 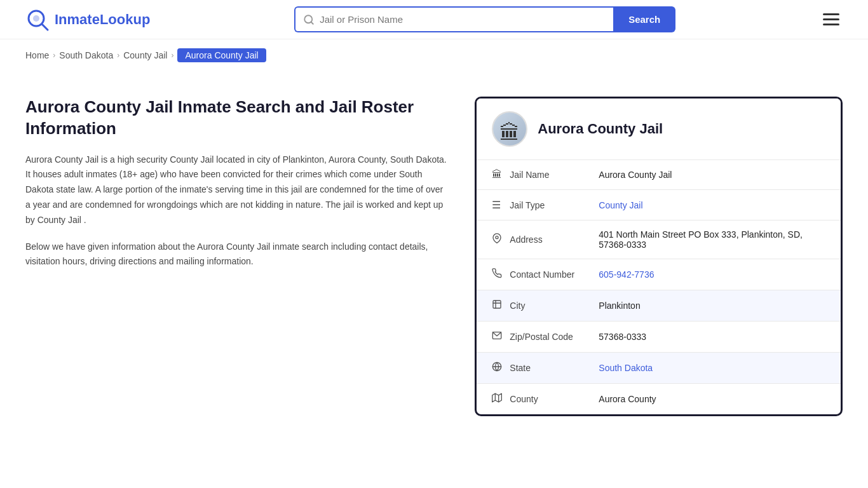 I want to click on row-label-state: State, so click(x=554, y=368).